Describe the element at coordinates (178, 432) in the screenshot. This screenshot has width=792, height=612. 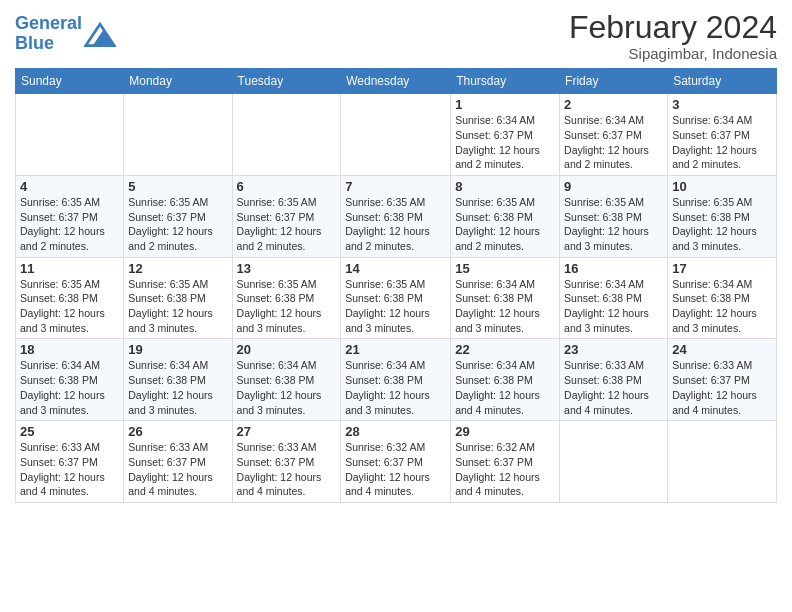
I see `day-number: 26` at that location.